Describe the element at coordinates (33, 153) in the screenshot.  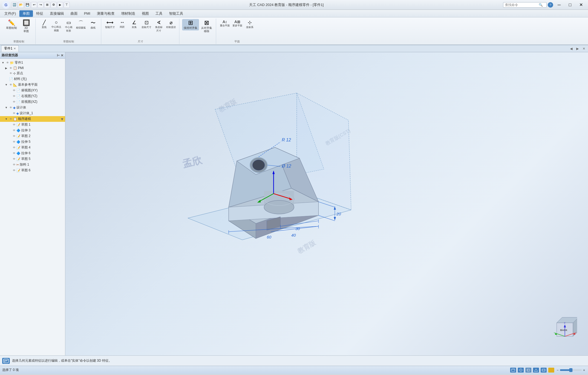
I see `tree-item-extrude6: 👁 🔷 拉伸 6` at that location.